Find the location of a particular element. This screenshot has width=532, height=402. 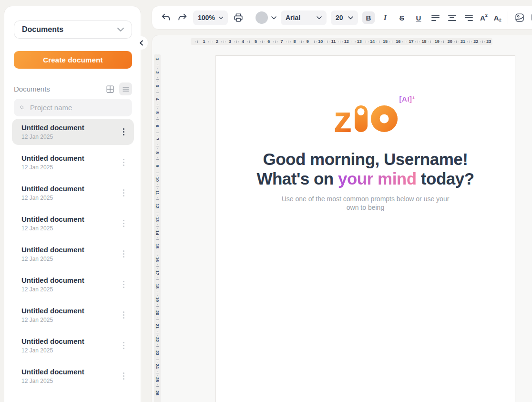

vertical-ruler: 1234567891011121314151617181920212223242… is located at coordinates (157, 228).